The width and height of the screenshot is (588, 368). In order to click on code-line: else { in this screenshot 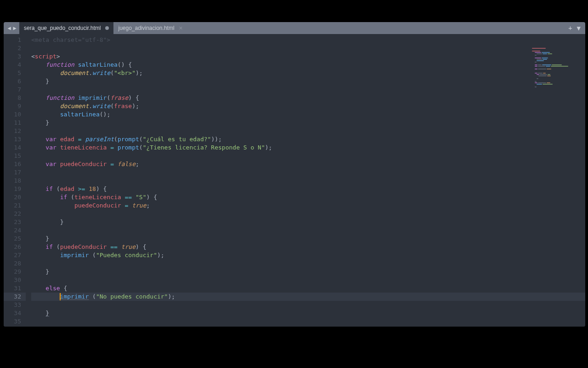, I will do `click(308, 288)`.